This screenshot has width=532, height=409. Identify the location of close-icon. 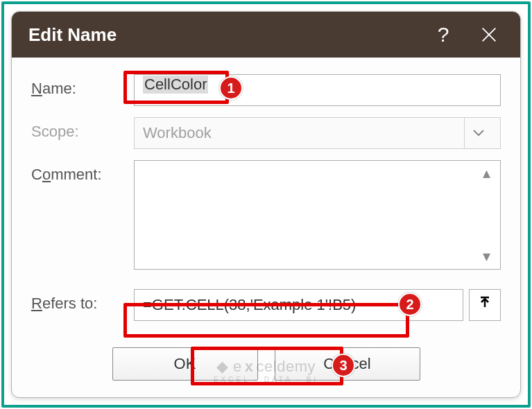
(489, 35).